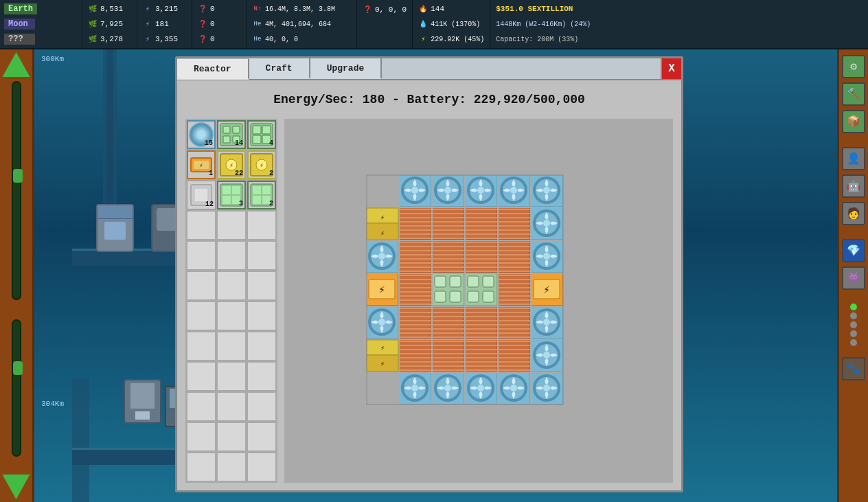 The height and width of the screenshot is (502, 868). What do you see at coordinates (423, 9) in the screenshot?
I see `energy-icon: 🔥` at bounding box center [423, 9].